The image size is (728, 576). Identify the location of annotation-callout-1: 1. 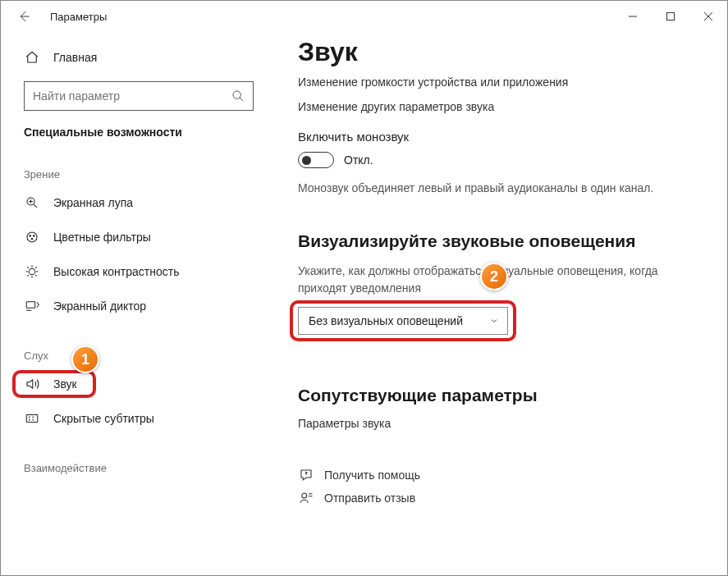
(85, 359).